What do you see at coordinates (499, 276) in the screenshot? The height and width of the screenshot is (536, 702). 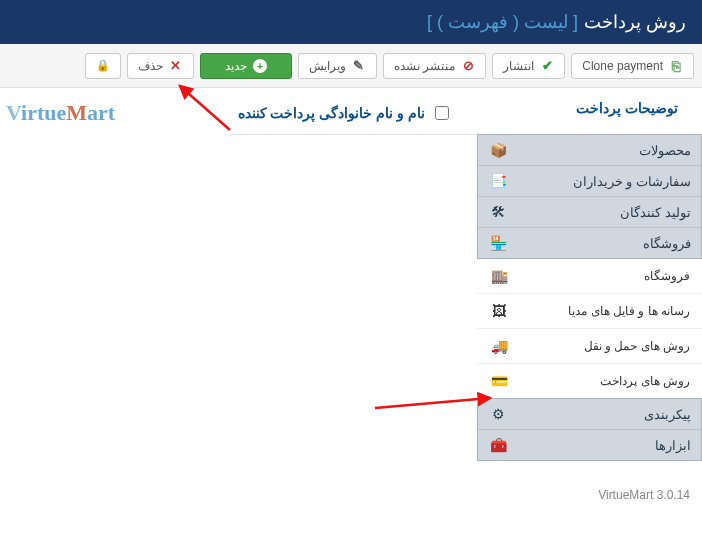 I see `sidebar-item-icon: 🏬` at bounding box center [499, 276].